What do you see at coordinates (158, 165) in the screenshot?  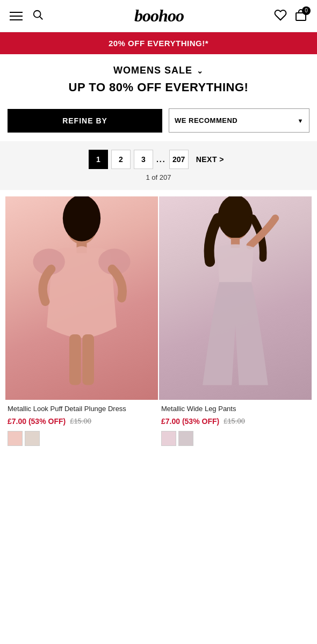 I see `pagination-section: 1 2 3 ... 207 NEXT > 1 of 207` at bounding box center [158, 165].